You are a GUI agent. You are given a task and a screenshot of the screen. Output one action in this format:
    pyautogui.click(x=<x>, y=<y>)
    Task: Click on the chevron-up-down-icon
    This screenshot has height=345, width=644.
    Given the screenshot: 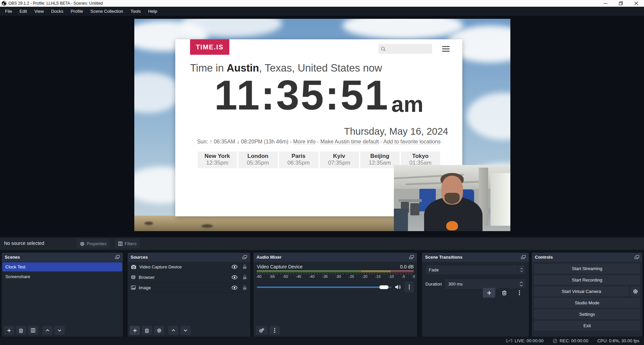 What is the action you would take?
    pyautogui.click(x=521, y=270)
    